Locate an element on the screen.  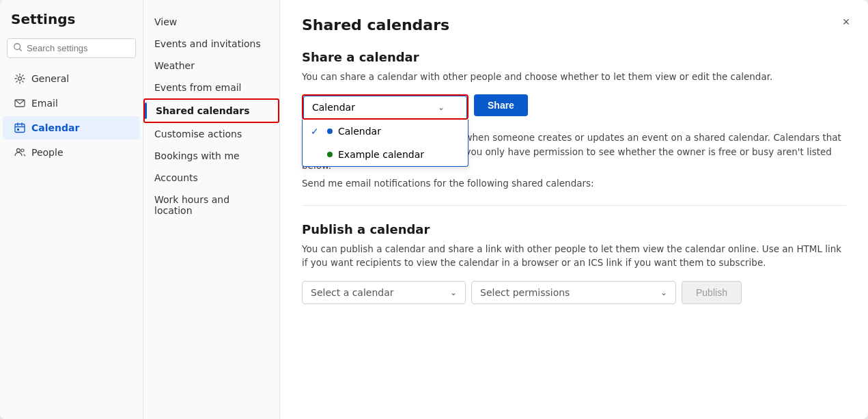
select-permissions-dropdown: Select permissions ⌄ is located at coordinates (574, 293).